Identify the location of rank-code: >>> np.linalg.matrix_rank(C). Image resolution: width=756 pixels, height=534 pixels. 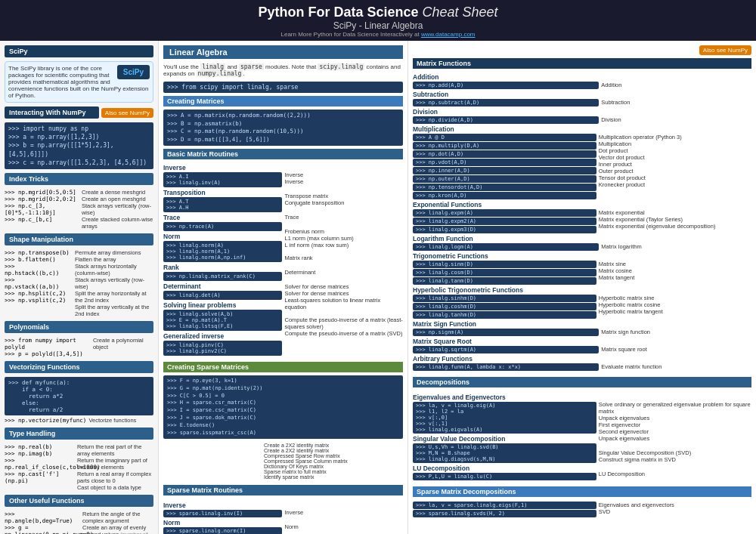
(222, 276).